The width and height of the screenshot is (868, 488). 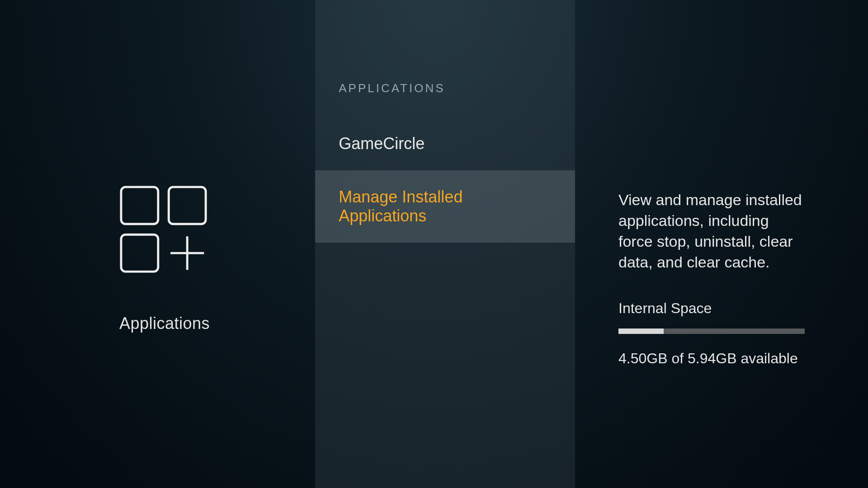 What do you see at coordinates (641, 331) in the screenshot?
I see `storage-progress-fill` at bounding box center [641, 331].